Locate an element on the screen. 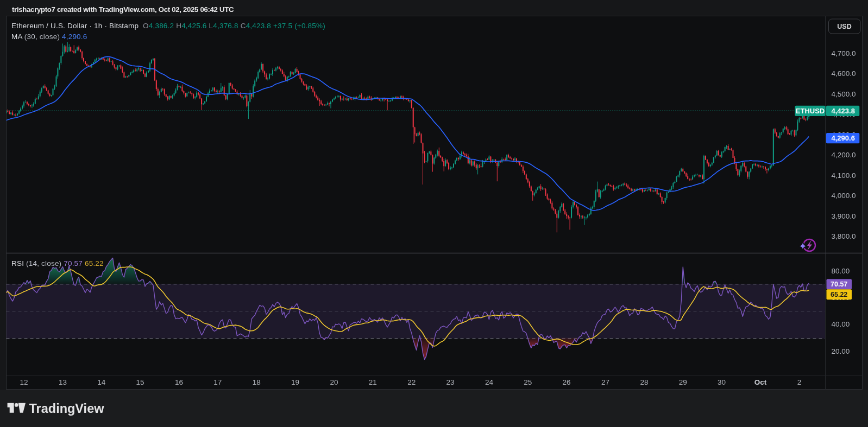  svg-text: 12 is located at coordinates (24, 382).